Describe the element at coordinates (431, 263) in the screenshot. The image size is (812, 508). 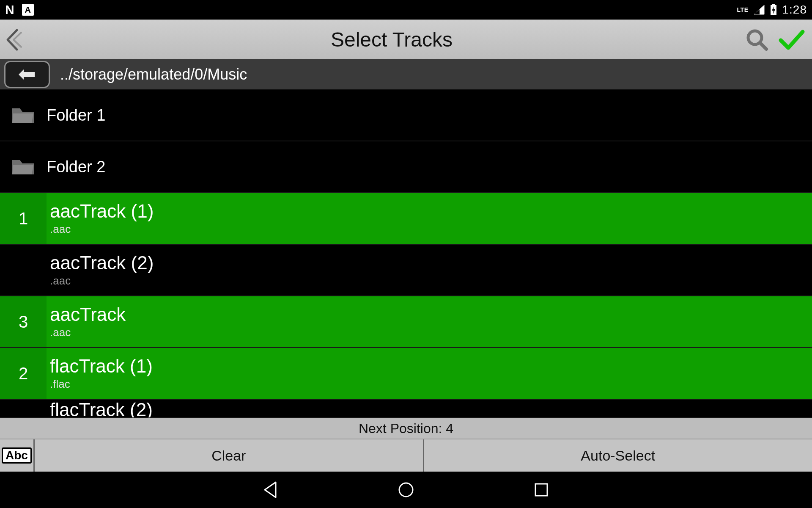
I see `track-name: aacTrack (2)` at that location.